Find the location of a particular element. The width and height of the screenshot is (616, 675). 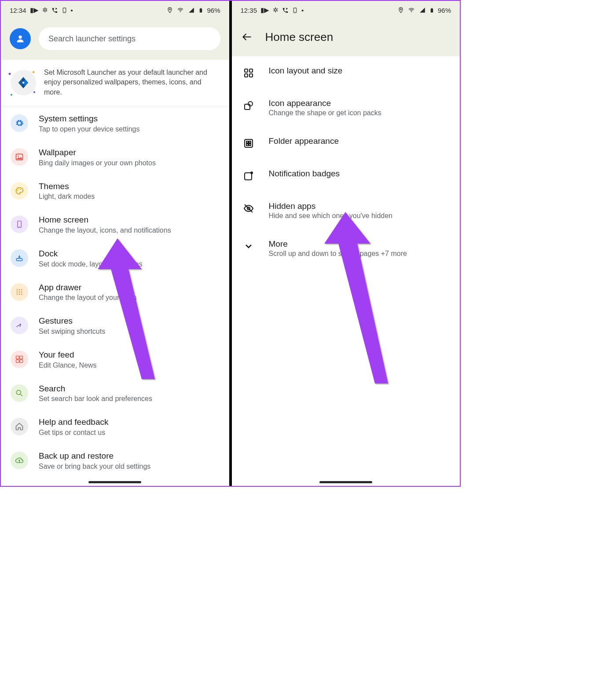

item-themes: ThemesLight, dark modes is located at coordinates (115, 191).